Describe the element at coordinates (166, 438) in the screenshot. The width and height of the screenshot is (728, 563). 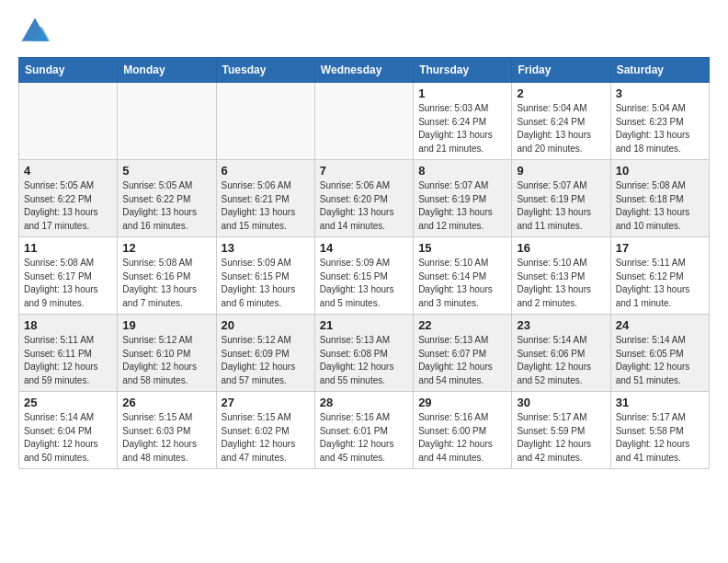
I see `day-info: Sunrise: 5:15 AMSunset: 6:03 PMDaylight:…` at that location.